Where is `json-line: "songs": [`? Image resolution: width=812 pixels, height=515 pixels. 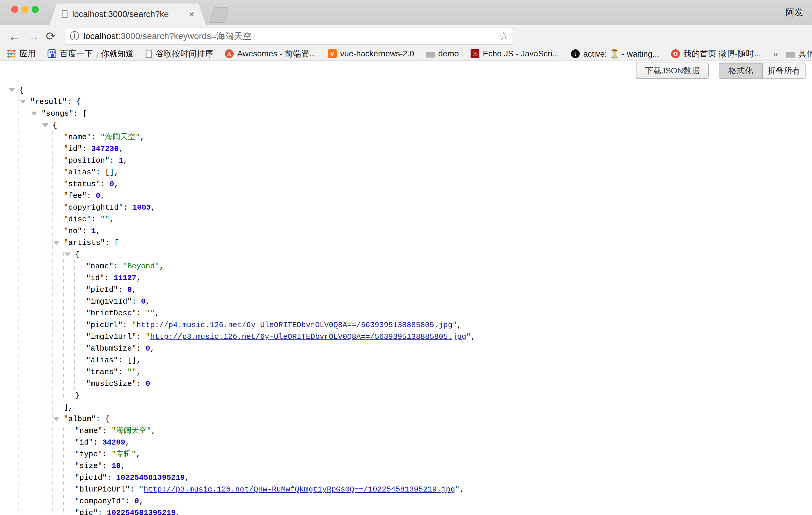 json-line: "songs": [ is located at coordinates (421, 114).